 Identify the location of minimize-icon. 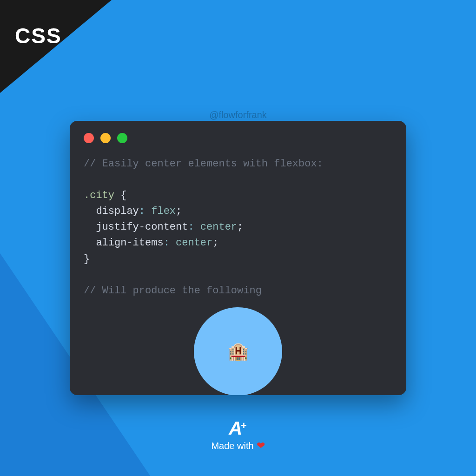
(106, 138).